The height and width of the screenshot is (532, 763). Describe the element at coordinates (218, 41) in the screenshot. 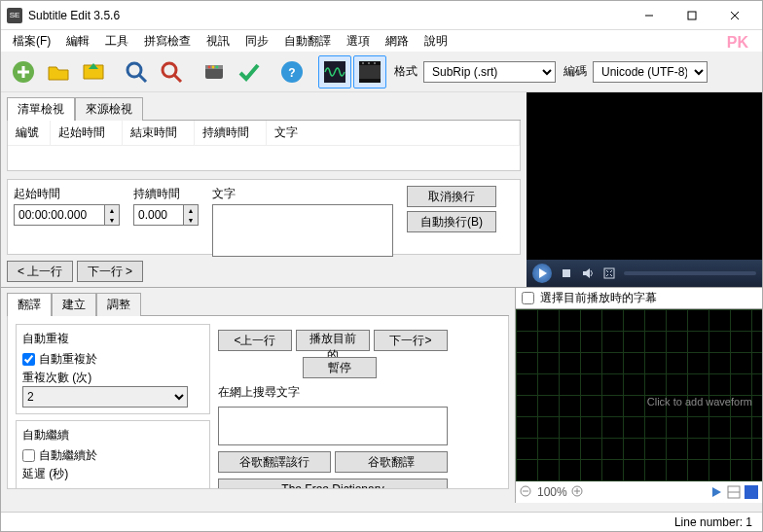

I see `menu-video: 視訊` at that location.